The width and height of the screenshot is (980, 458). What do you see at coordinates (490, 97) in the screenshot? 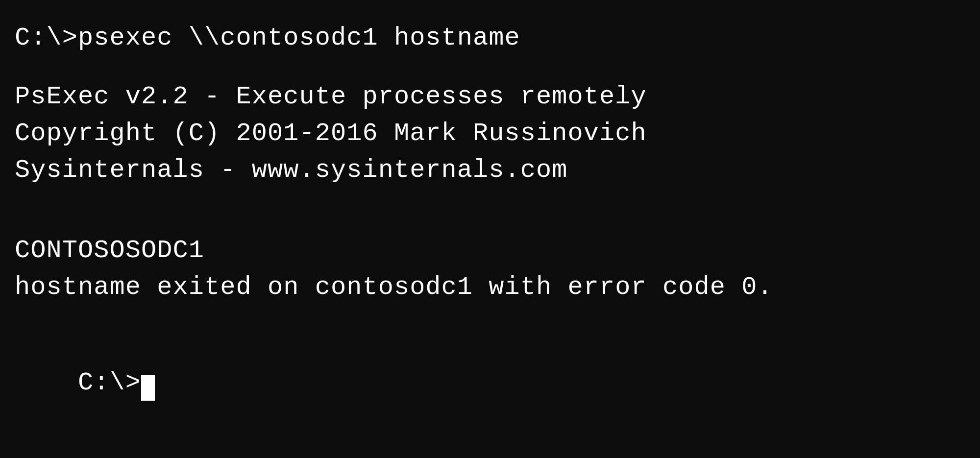
I see `psexec-version-line: PsExec v2.2 - Execute processes remotely` at bounding box center [490, 97].